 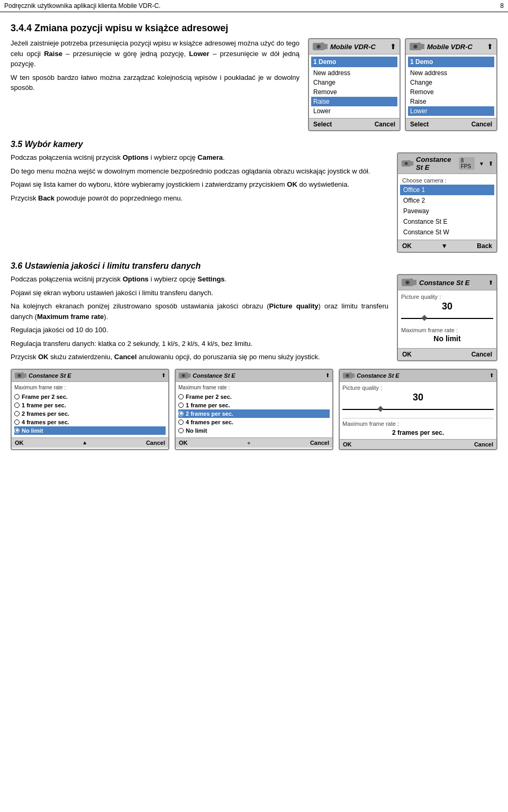 I want to click on section-344-heading: 3.4.4 Zmiana pozycji wpisu w książce adr…, so click(x=254, y=29).